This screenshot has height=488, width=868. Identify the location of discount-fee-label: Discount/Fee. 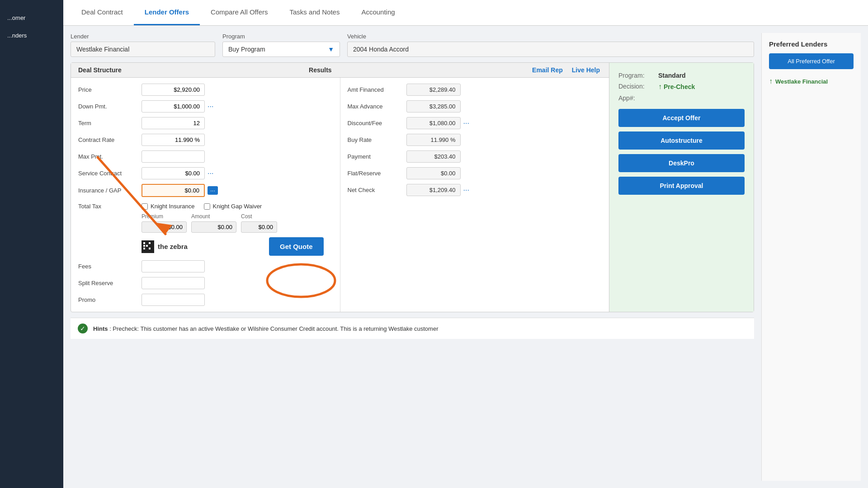
(377, 123).